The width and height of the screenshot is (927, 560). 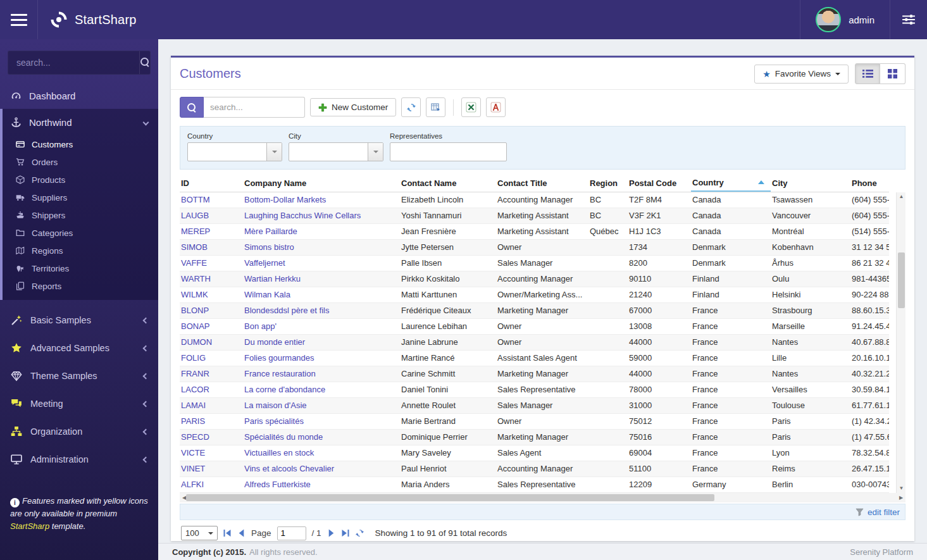 What do you see at coordinates (79, 376) in the screenshot?
I see `sidebar-section-theme-samples: Theme Samples` at bounding box center [79, 376].